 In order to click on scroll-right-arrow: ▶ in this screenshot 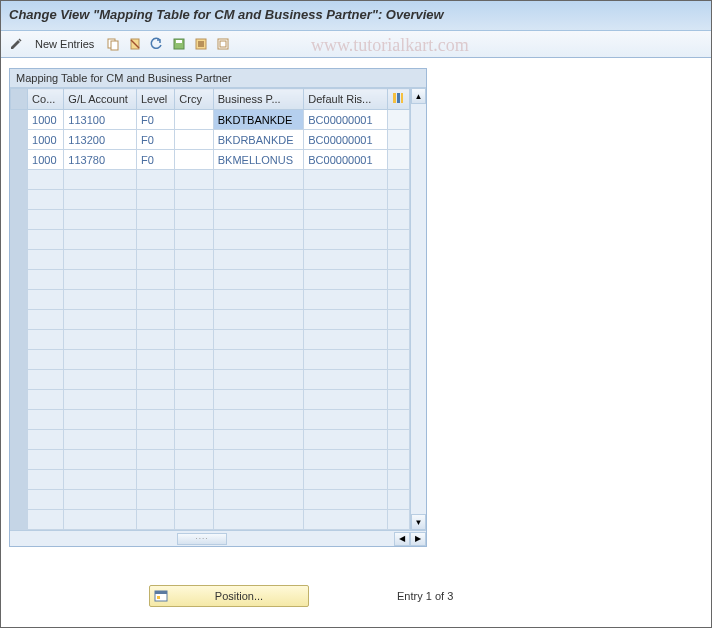, I will do `click(418, 539)`.